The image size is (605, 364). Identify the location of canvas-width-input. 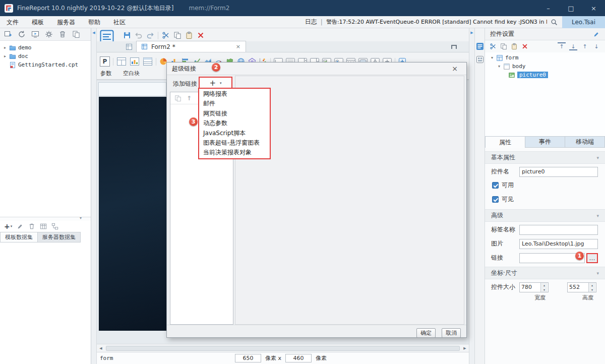
(248, 358).